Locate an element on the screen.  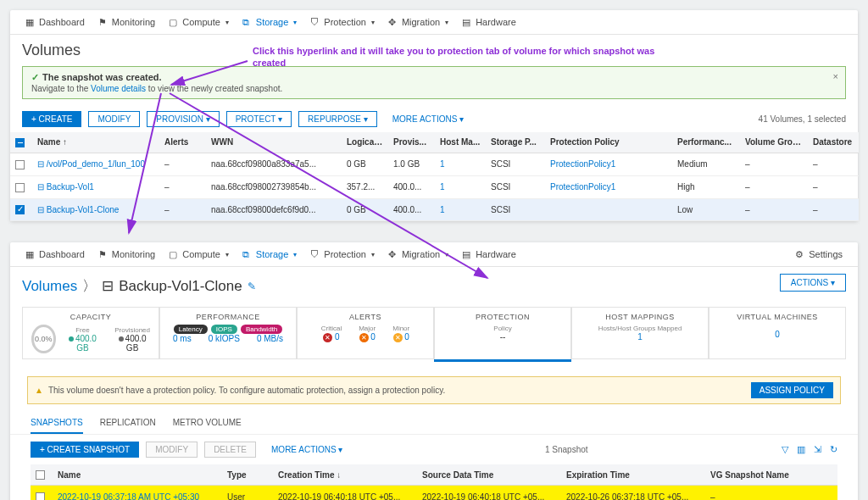
table-row: ⊟ Backup-Vol1-Clone –naa.68ccf09800defc6… is located at coordinates (434, 210).